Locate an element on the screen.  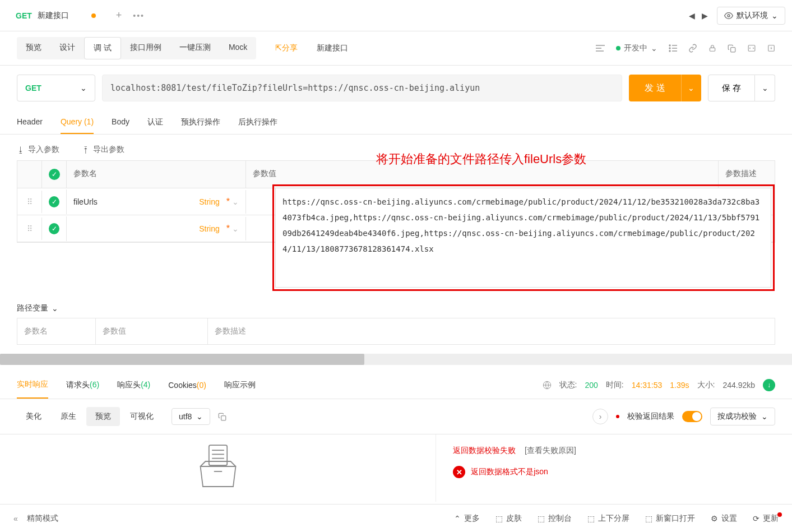
path-vars-toggle: 路径变量 ⌄ is located at coordinates (396, 306).